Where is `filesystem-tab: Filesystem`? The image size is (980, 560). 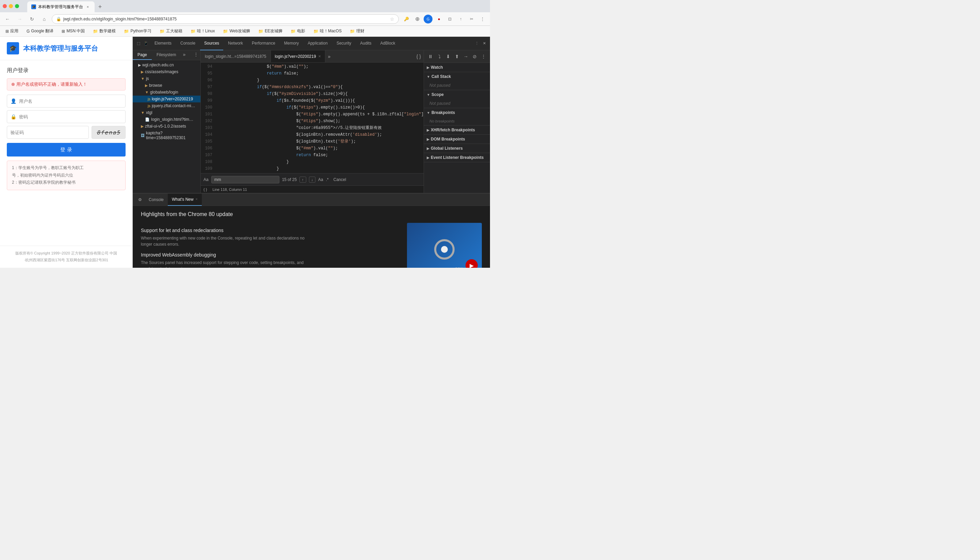 filesystem-tab: Filesystem is located at coordinates (166, 55).